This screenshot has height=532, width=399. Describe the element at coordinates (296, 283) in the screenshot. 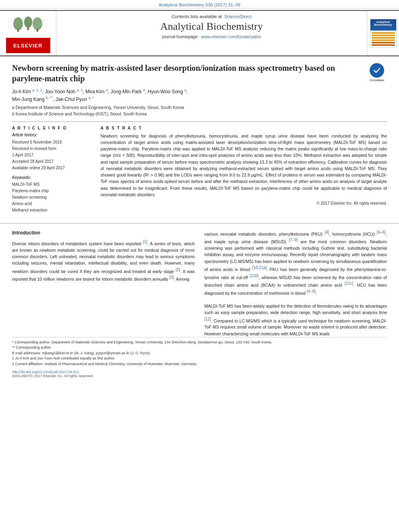

I see `body-col-right: various neonatal metabolic disorders, ph…` at that location.